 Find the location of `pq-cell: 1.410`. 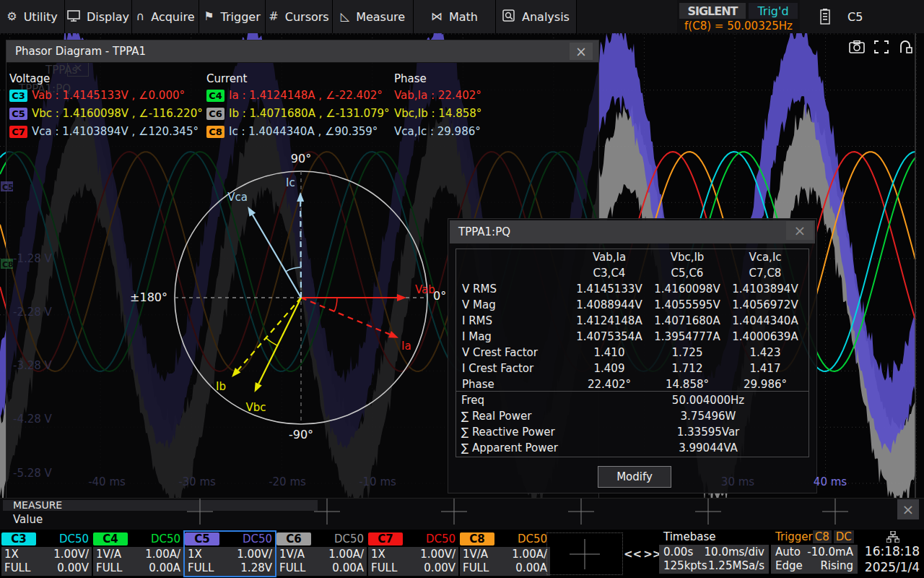

pq-cell: 1.410 is located at coordinates (609, 353).